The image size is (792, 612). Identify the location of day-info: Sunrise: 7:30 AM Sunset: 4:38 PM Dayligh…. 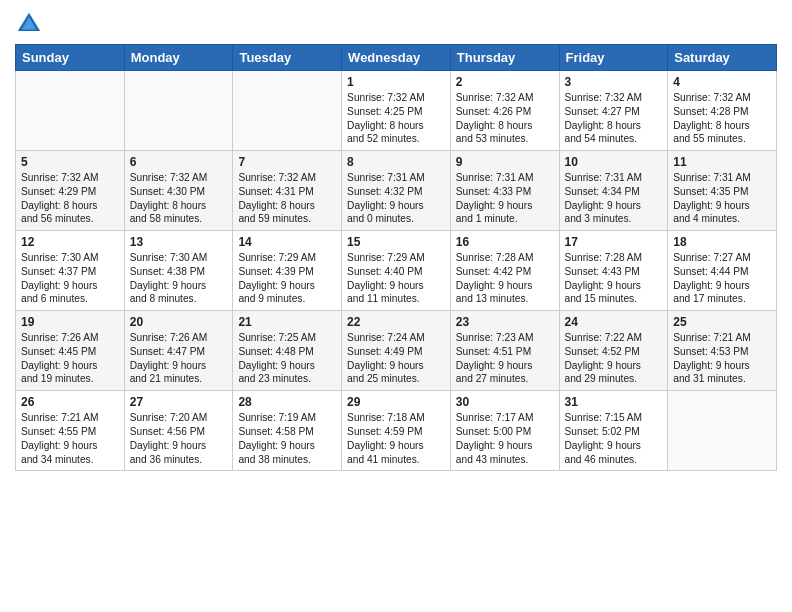
(179, 278).